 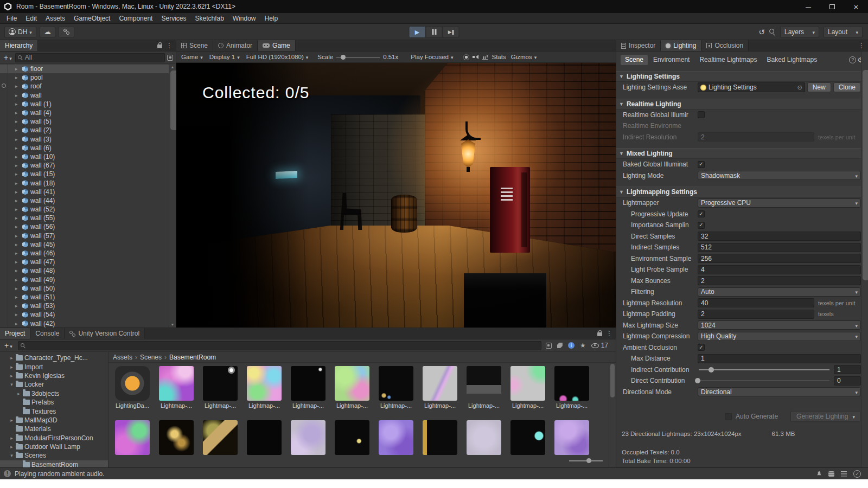 What do you see at coordinates (278, 57) in the screenshot?
I see `resolution-dropdown: Full HD (1920x1080)` at bounding box center [278, 57].